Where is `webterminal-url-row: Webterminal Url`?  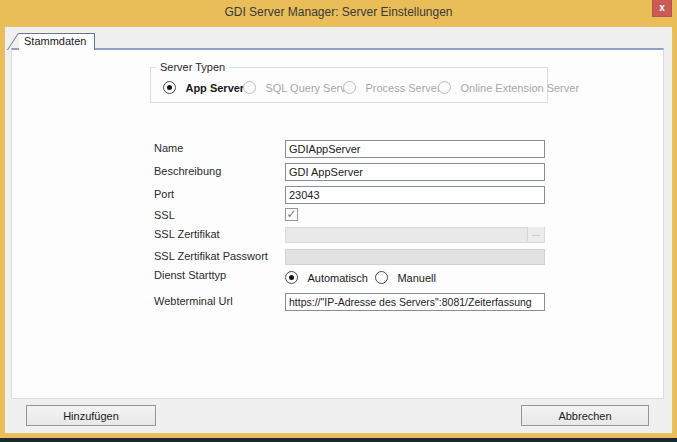
webterminal-url-row: Webterminal Url is located at coordinates (350, 301).